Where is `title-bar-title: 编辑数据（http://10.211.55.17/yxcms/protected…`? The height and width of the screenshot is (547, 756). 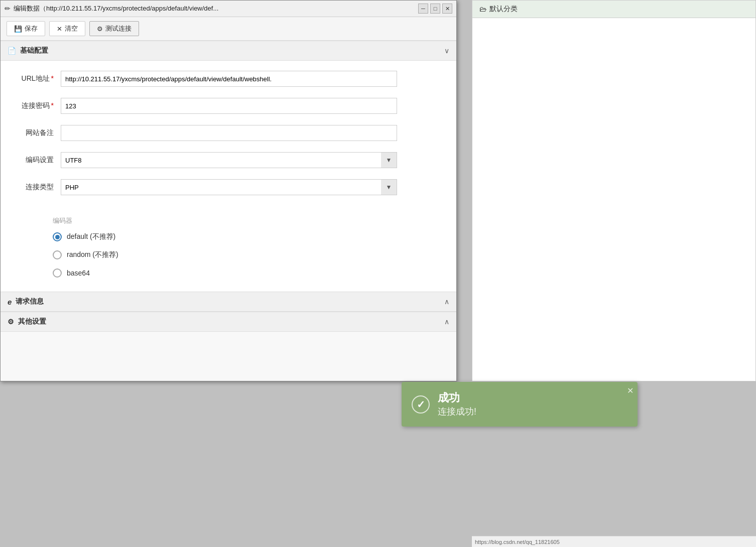 title-bar-title: 编辑数据（http://10.211.55.17/yxcms/protected… is located at coordinates (116, 9).